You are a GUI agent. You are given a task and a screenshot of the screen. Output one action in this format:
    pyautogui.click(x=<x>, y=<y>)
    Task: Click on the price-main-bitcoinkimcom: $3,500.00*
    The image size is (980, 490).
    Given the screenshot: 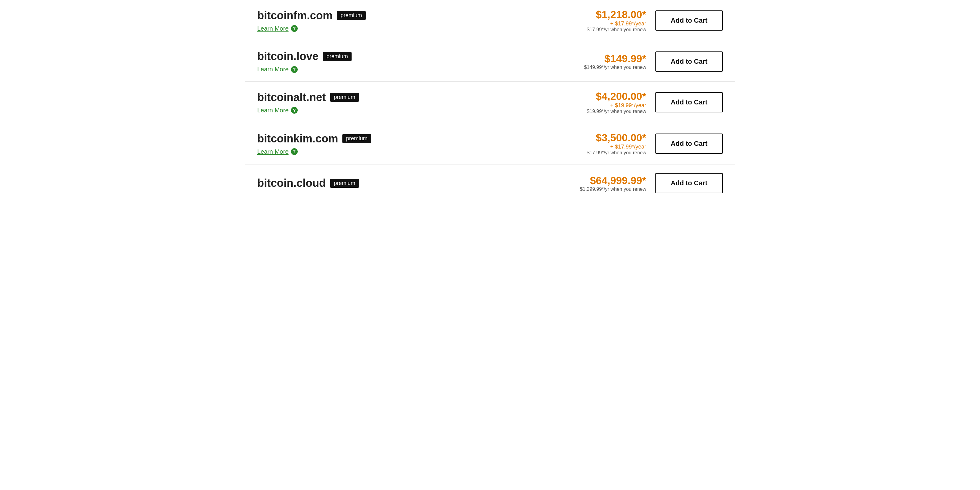 What is the action you would take?
    pyautogui.click(x=616, y=138)
    